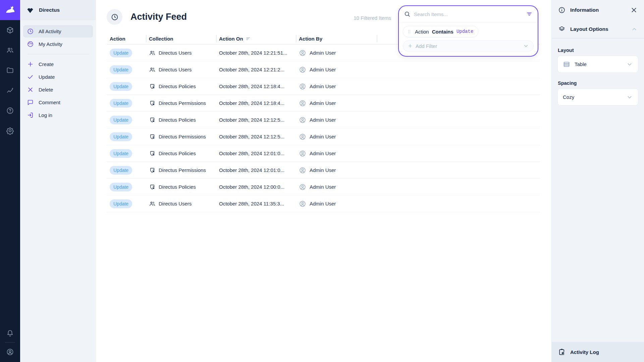  I want to click on close-sidebar-button, so click(634, 10).